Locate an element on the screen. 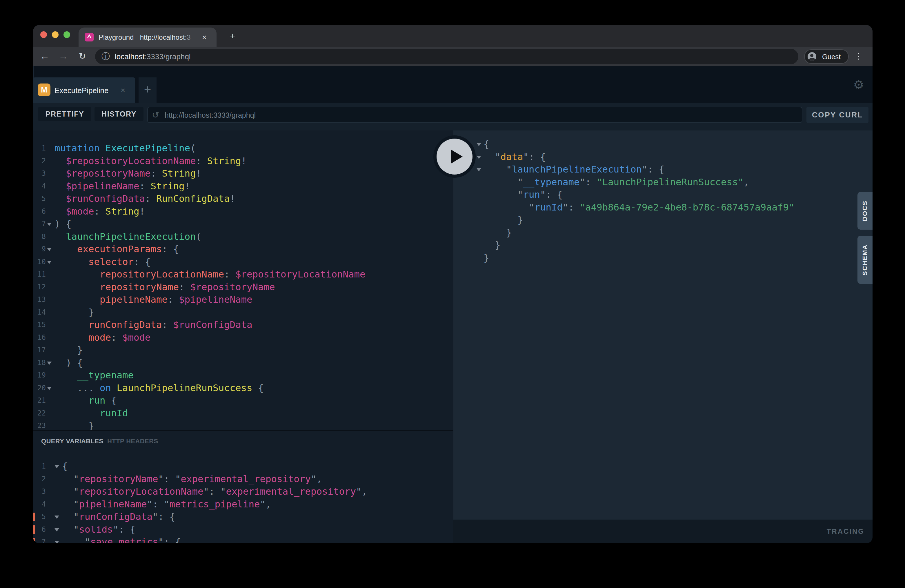  code-line: 3 $repositoryName: String! is located at coordinates (243, 173).